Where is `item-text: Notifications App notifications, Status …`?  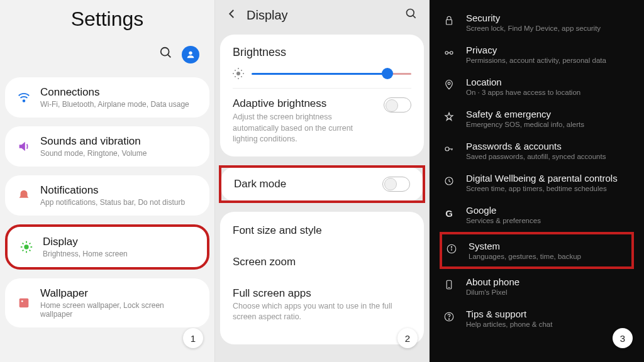
item-text: Notifications App notifications, Status … is located at coordinates (113, 195).